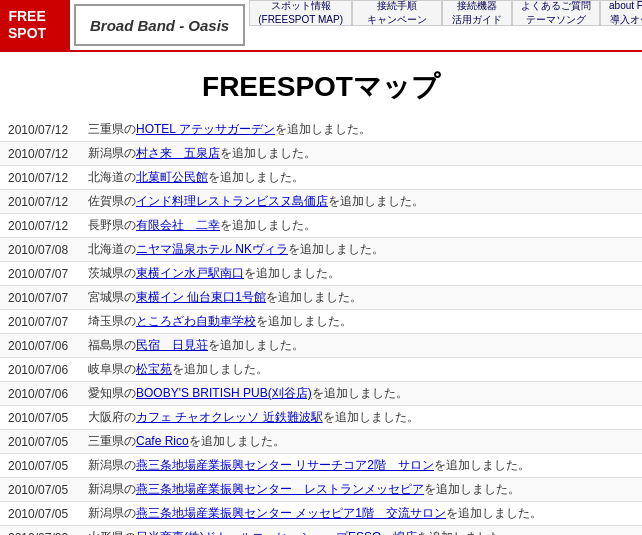 The width and height of the screenshot is (642, 535). What do you see at coordinates (40, 250) in the screenshot?
I see `entry-date: 2010/07/08` at bounding box center [40, 250].